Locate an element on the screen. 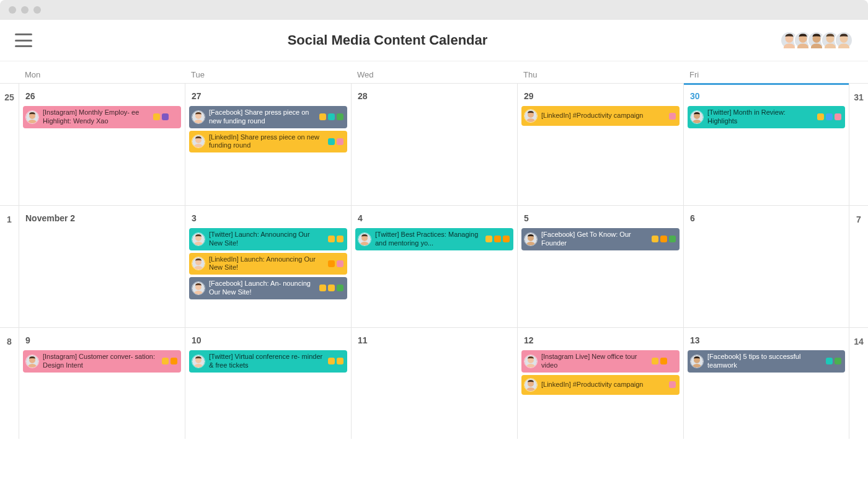 The image size is (868, 481). window-chrome is located at coordinates (434, 10).